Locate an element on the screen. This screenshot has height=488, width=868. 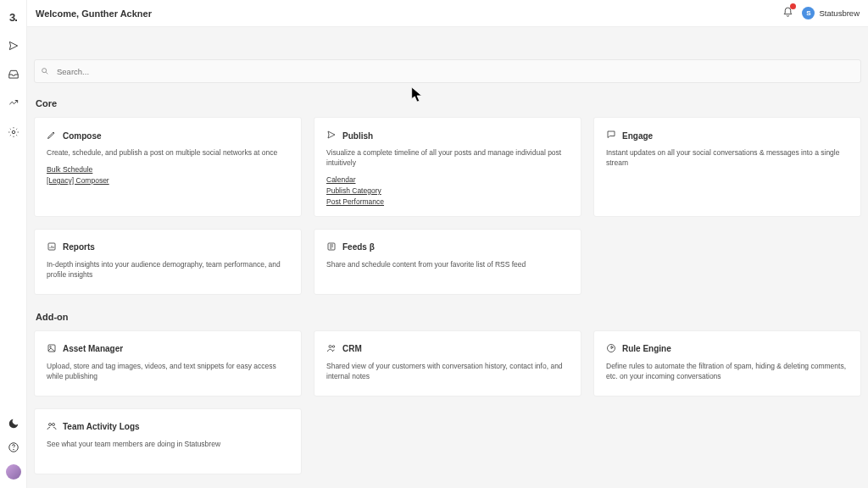
card-compose: Compose Create, schedule, and publish a … is located at coordinates (168, 167).